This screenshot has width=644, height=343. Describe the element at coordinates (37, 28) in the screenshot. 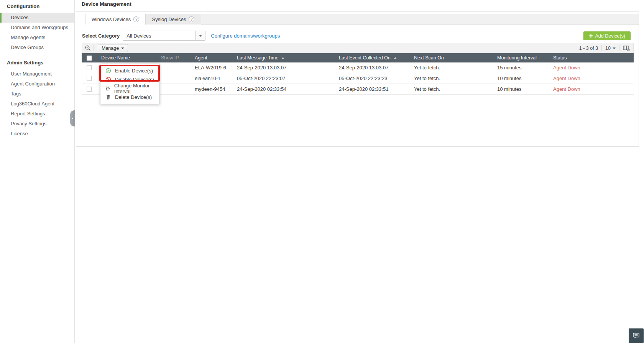

I see `sidebar-item-domains-and-workgroups: Domains and Workgroups` at that location.